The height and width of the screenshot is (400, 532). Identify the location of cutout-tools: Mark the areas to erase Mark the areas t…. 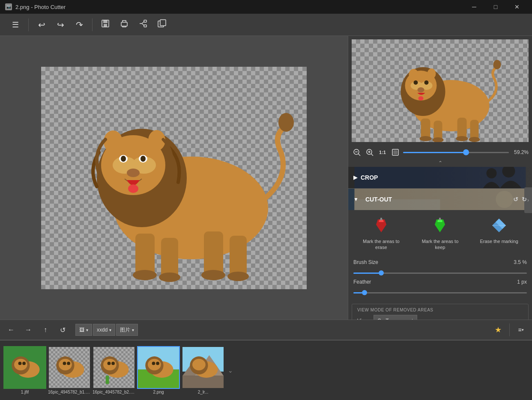
(440, 233).